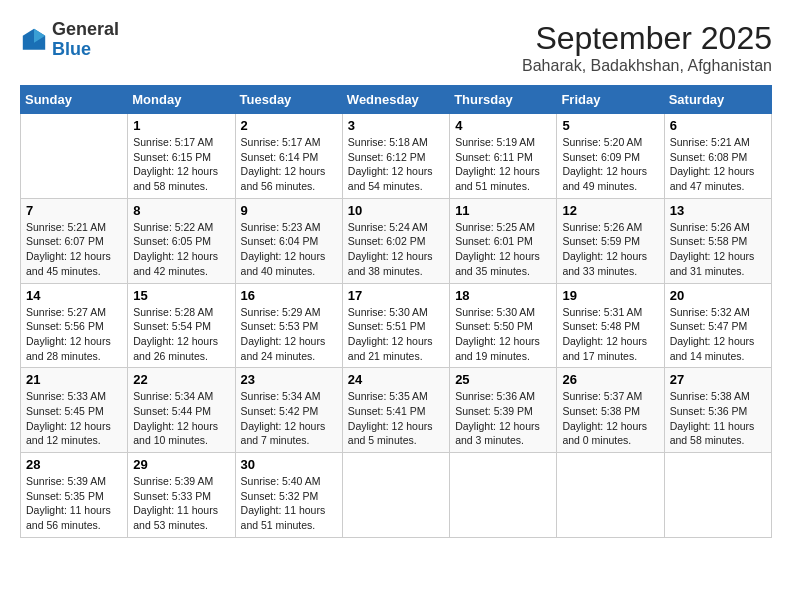  I want to click on cell-content: Sunrise: 5:40 AM Sunset: 5:32 PM Dayligh…, so click(289, 504).